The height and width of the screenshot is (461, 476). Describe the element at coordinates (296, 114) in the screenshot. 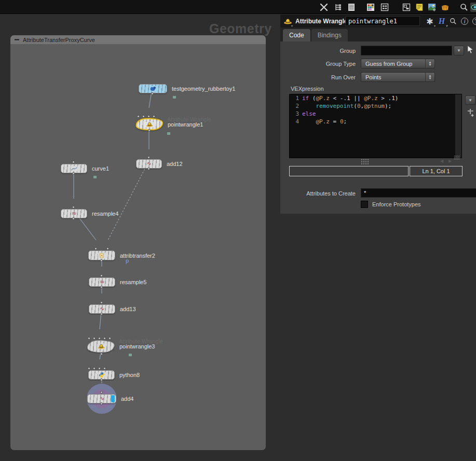

I see `line-number: 3` at that location.